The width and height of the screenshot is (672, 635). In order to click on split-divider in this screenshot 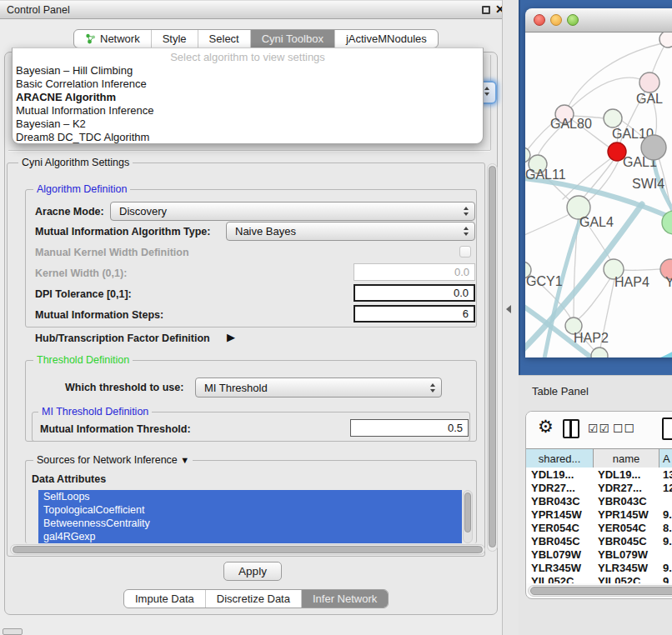, I will do `click(510, 318)`.